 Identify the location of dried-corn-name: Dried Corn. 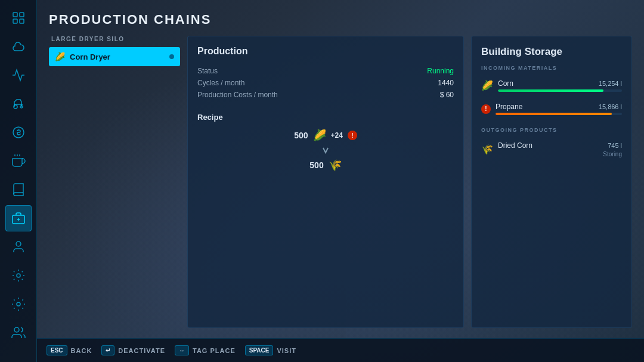
(515, 146).